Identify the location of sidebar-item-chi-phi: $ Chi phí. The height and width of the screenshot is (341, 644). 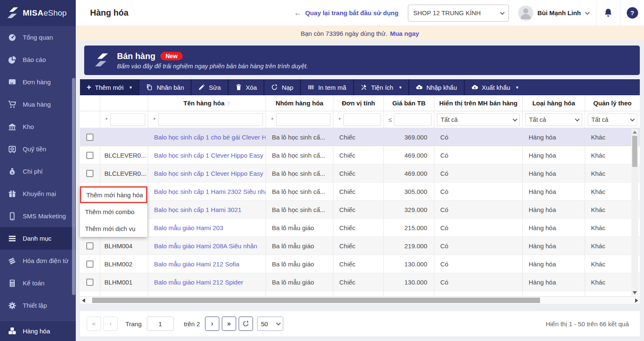
(38, 171).